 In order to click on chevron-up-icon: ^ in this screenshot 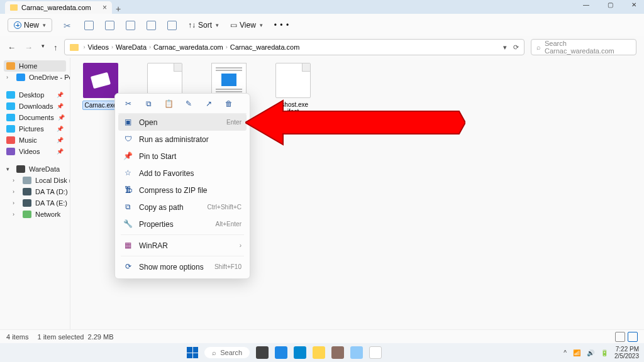, I will do `click(565, 353)`.